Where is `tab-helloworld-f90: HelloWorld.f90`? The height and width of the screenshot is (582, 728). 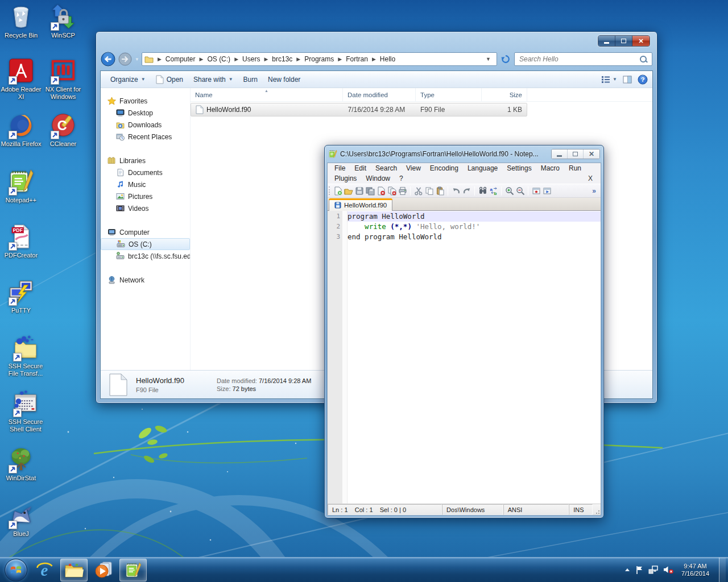 tab-helloworld-f90: HelloWorld.f90 is located at coordinates (361, 205).